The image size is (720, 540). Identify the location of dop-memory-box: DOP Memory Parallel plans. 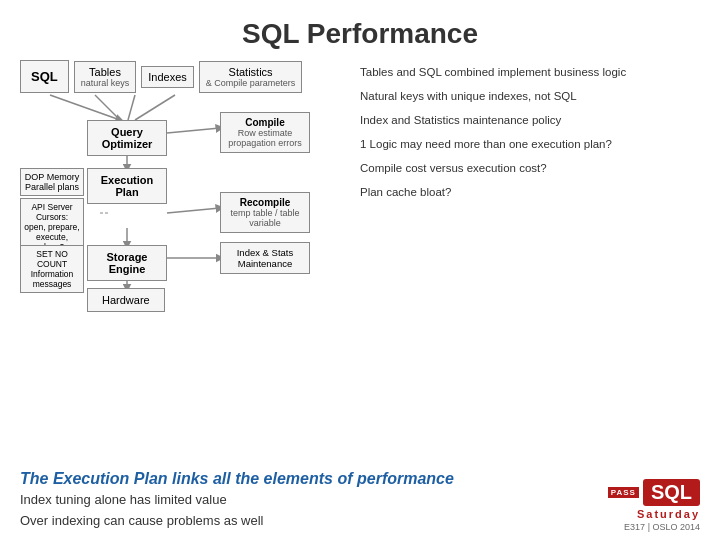
(52, 182).